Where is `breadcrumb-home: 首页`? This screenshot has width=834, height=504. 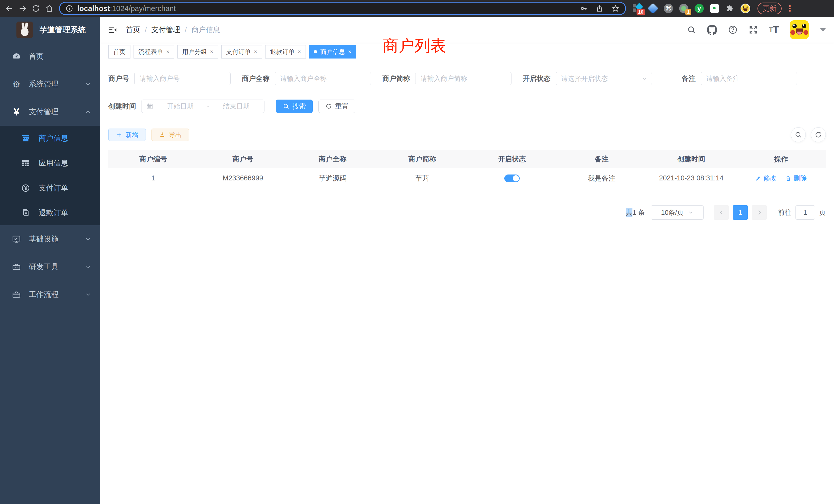 breadcrumb-home: 首页 is located at coordinates (133, 30).